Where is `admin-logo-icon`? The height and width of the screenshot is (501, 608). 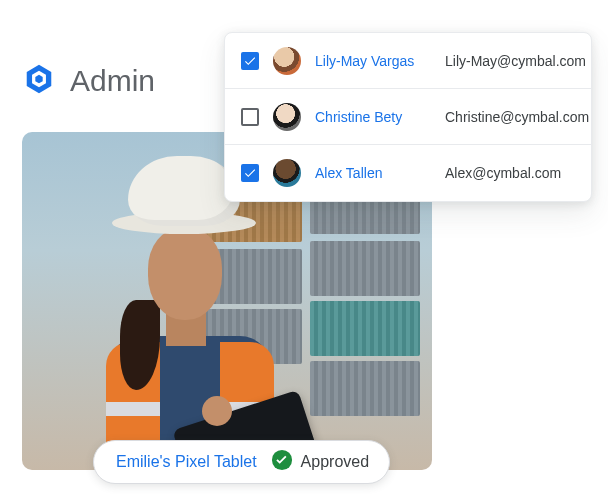 admin-logo-icon is located at coordinates (39, 81).